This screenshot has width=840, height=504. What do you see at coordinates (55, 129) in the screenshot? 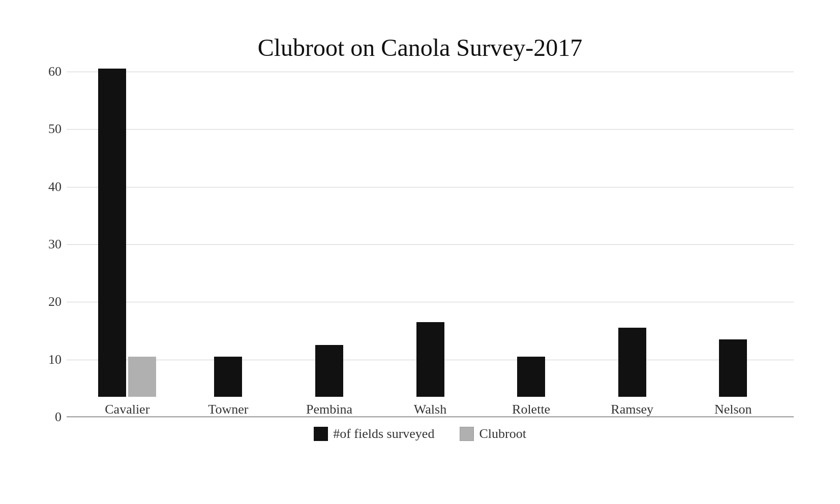
I see `y-label-50: 50` at bounding box center [55, 129].